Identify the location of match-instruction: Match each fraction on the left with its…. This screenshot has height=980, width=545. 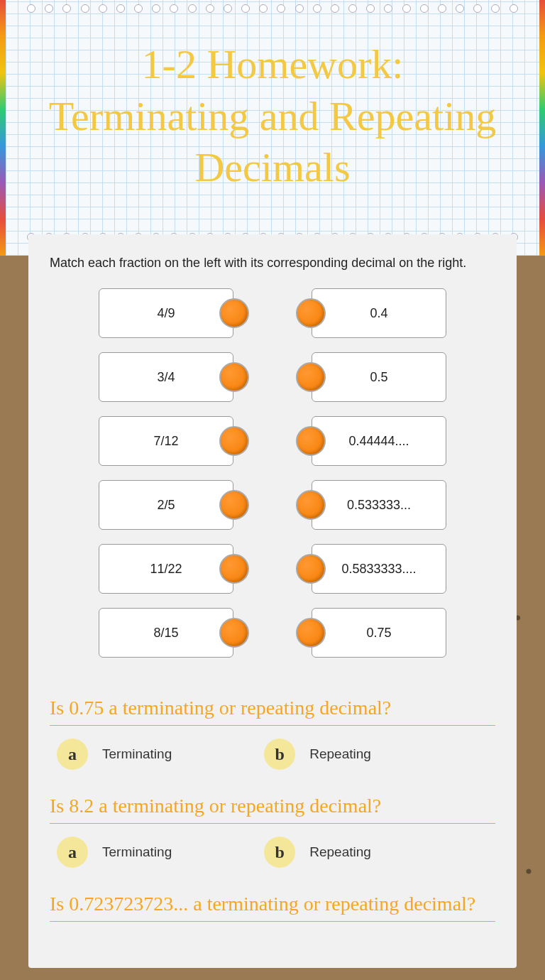
(272, 263).